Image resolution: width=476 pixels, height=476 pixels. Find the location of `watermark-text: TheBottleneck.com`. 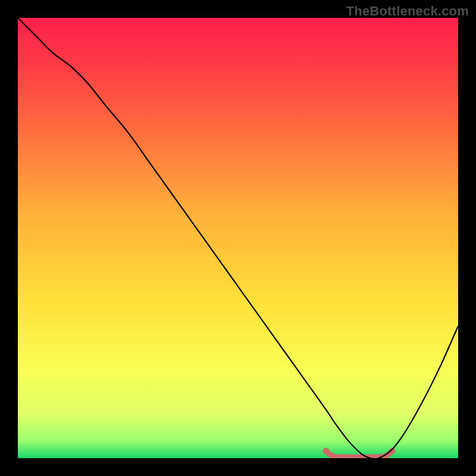

watermark-text: TheBottleneck.com is located at coordinates (408, 11).